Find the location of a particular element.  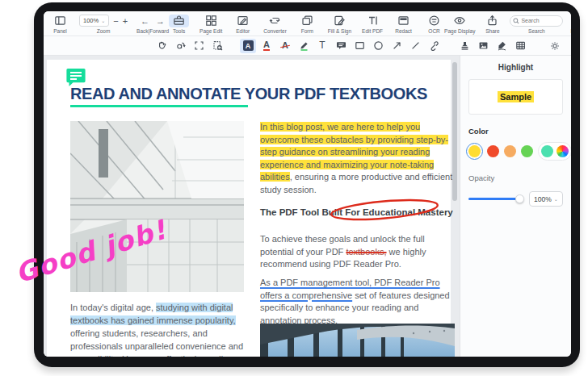

page-magnifier-icon is located at coordinates (218, 45).